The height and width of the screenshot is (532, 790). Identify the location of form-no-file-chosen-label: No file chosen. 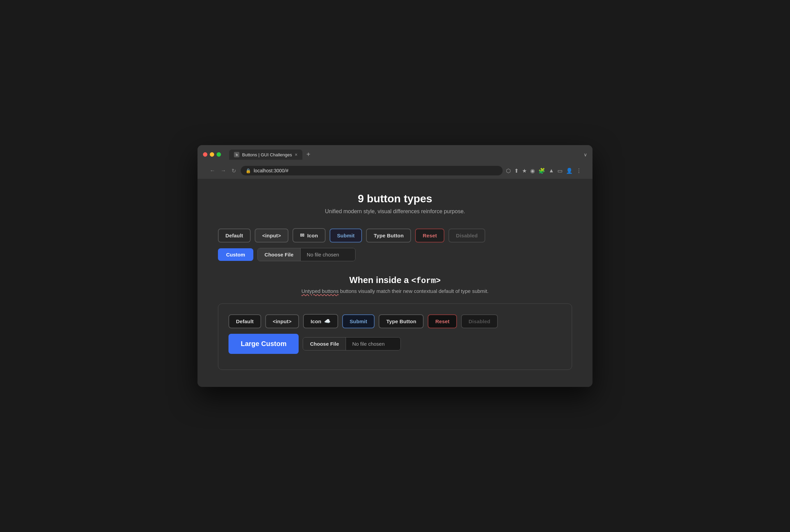
(373, 344).